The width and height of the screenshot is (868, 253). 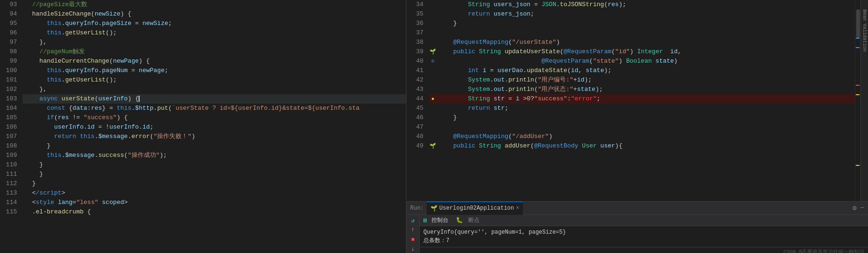 What do you see at coordinates (203, 33) in the screenshot?
I see `code-line-96: 96 this.getUserList();` at bounding box center [203, 33].